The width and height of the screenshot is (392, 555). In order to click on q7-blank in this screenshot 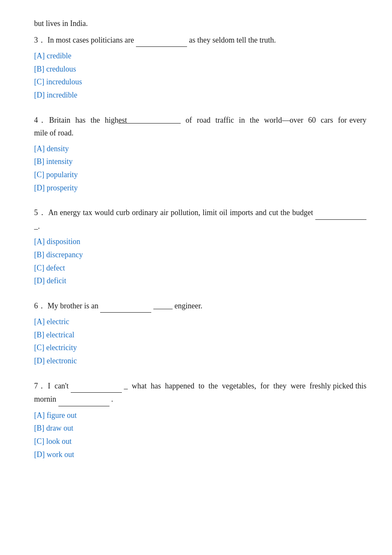, I will do `click(96, 386)`.